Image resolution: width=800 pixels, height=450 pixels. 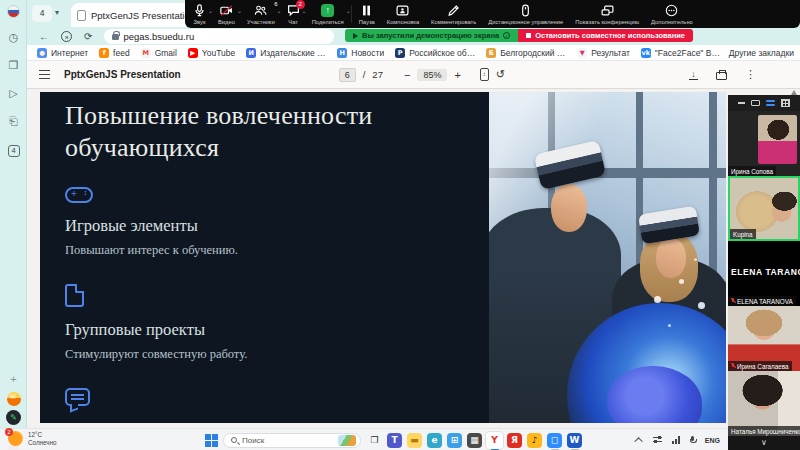 What do you see at coordinates (16, 438) in the screenshot?
I see `sun-icon: 2` at bounding box center [16, 438].